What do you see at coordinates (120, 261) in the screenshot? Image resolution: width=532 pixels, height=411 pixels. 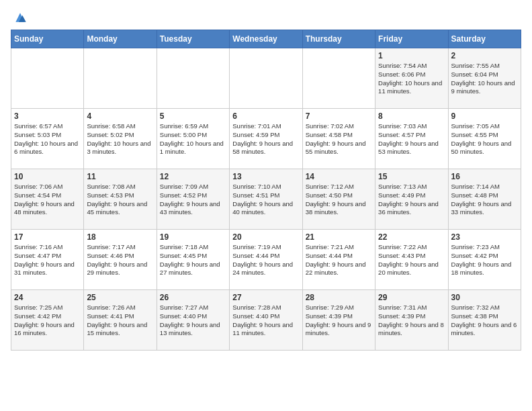 I see `day-info: Sunrise: 7:17 AM Sunset: 4:46 PM Dayligh…` at bounding box center [120, 261].